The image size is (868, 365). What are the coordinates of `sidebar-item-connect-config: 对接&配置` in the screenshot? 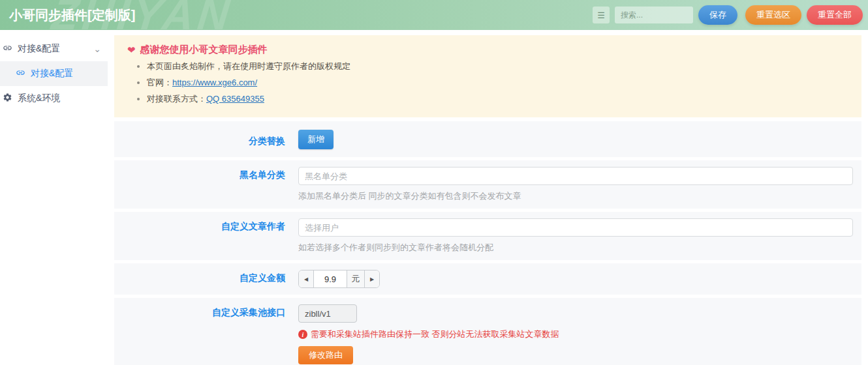 It's located at (54, 74).